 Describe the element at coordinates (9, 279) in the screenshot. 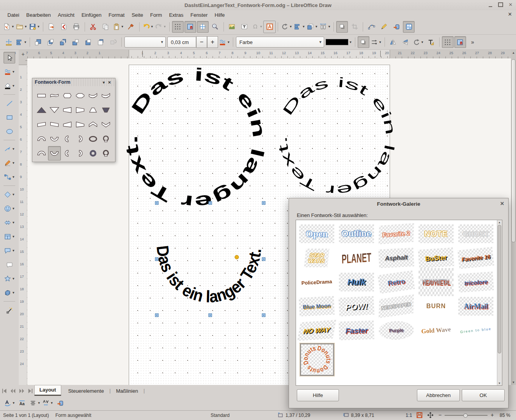

I see `stars-and-banners-button: ▼` at that location.